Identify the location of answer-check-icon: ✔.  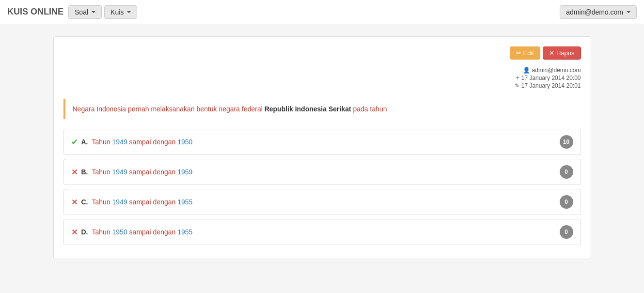
(75, 142).